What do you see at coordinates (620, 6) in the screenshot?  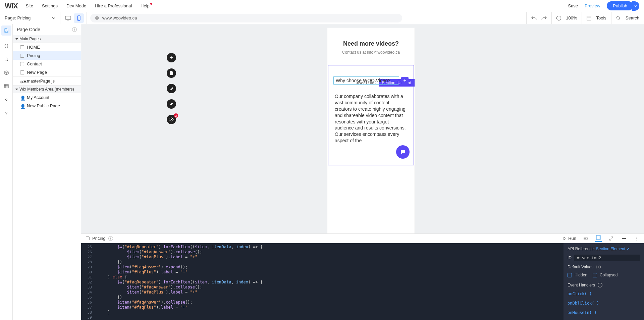 I see `publish-button: Publish` at bounding box center [620, 6].